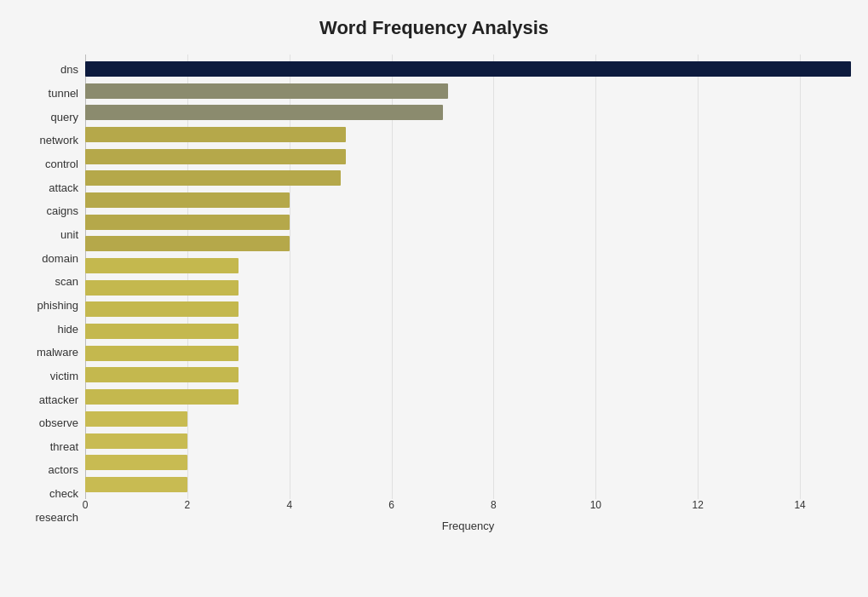 This screenshot has height=597, width=868. I want to click on x-axis-label: Frequency, so click(468, 526).